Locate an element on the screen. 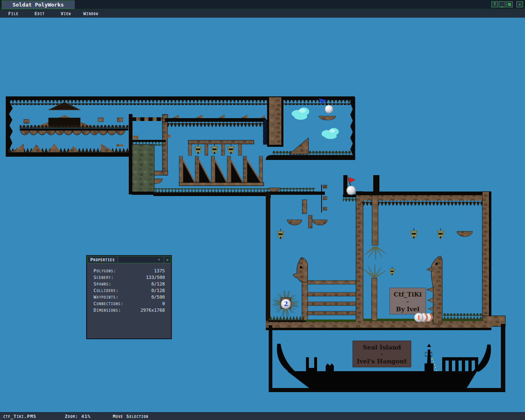  properties-panel-body: Polygons: 1375 Scenery: 133/500 Spawns: … is located at coordinates (129, 289).